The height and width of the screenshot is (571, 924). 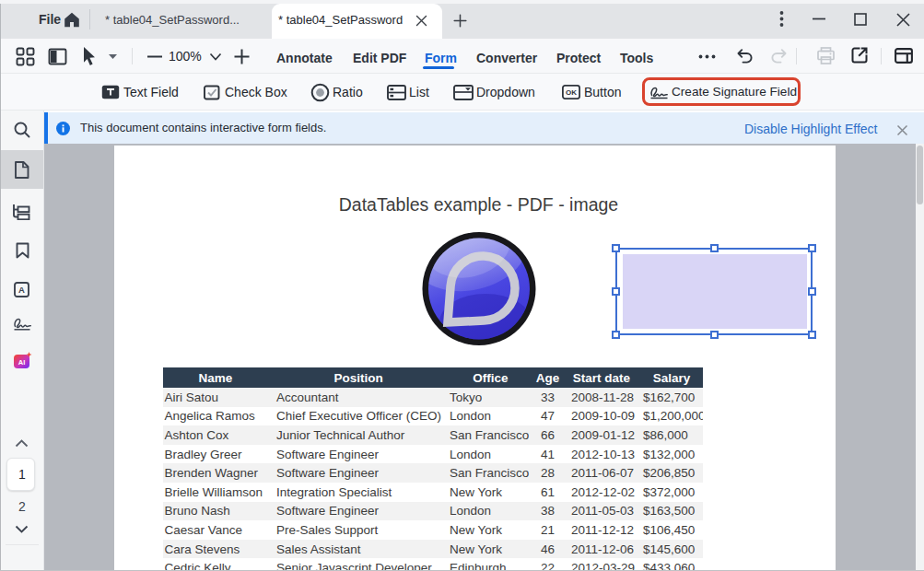 What do you see at coordinates (22, 289) in the screenshot?
I see `svg-text: A` at bounding box center [22, 289].